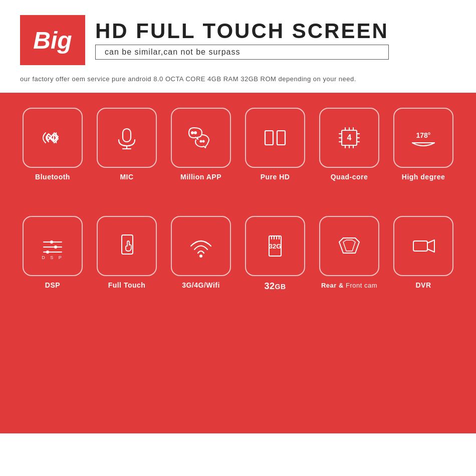  What do you see at coordinates (349, 246) in the screenshot?
I see `rearcam-icon-box` at bounding box center [349, 246].